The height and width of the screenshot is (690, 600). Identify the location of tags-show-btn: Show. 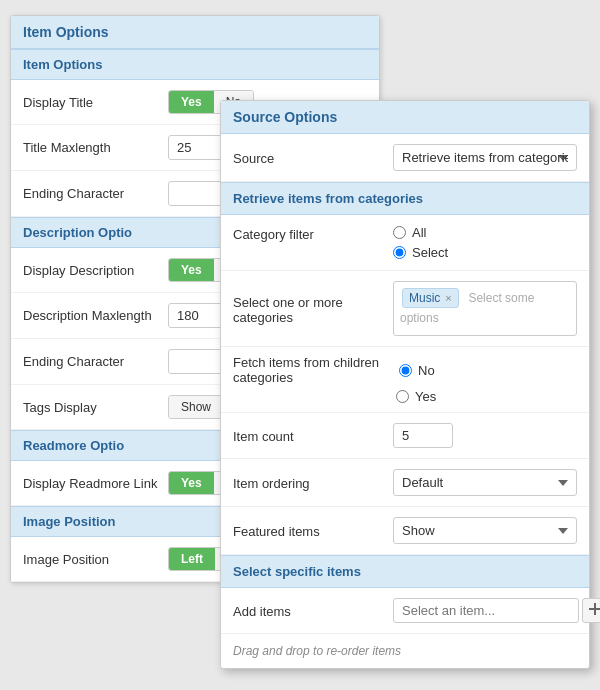
(196, 407).